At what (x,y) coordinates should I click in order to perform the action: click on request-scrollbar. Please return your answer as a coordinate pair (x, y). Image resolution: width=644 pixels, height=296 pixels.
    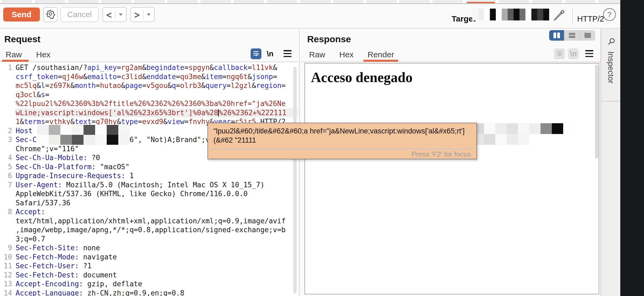
    Looking at the image, I should click on (295, 180).